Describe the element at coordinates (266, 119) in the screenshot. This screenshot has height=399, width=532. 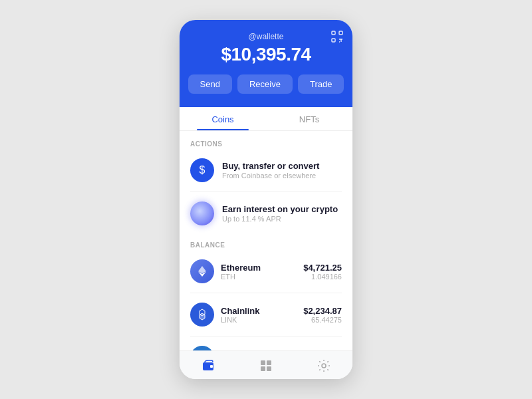
I see `tabs-bar: Coins NFTs` at that location.